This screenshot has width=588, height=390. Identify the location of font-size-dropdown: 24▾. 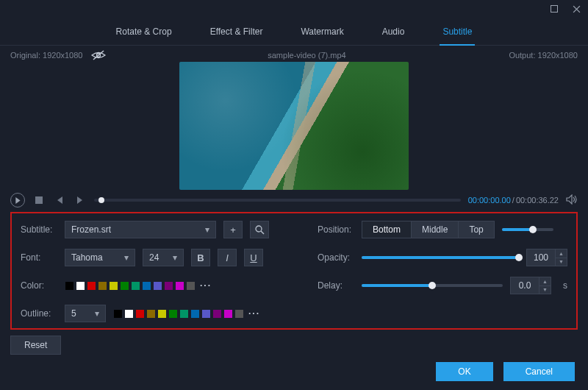
(163, 258).